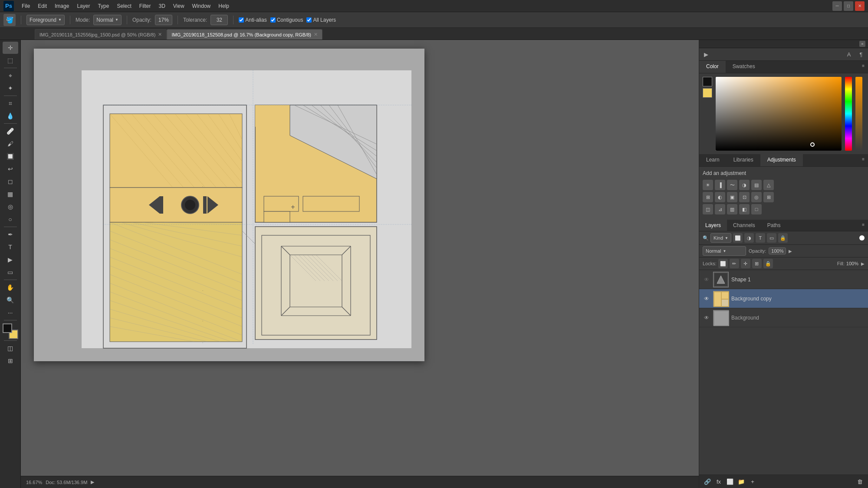  I want to click on menu-edit: Edit, so click(43, 6).